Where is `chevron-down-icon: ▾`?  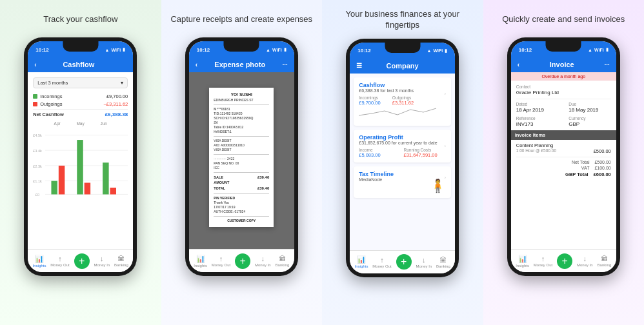 chevron-down-icon: ▾ is located at coordinates (122, 83).